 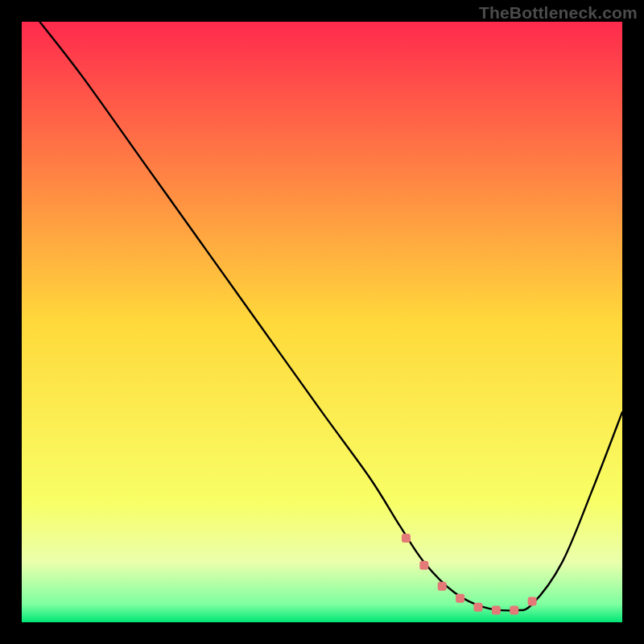 What do you see at coordinates (559, 13) in the screenshot?
I see `watermark-text: TheBottleneck.com` at bounding box center [559, 13].